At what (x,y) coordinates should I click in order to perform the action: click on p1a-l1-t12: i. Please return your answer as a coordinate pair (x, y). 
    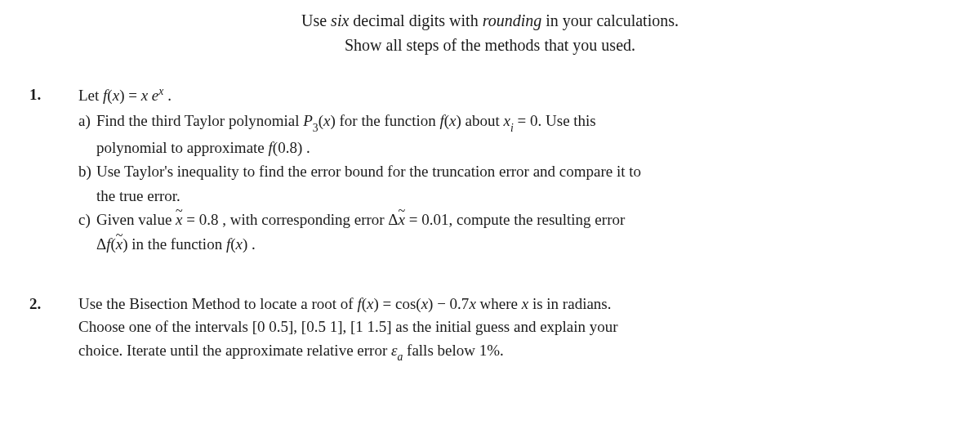
    Looking at the image, I should click on (512, 128).